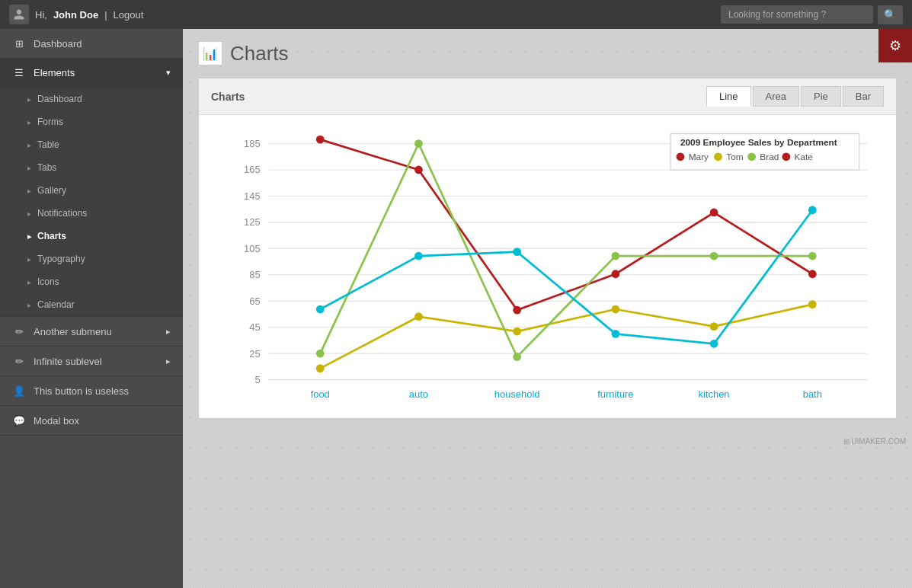 This screenshot has height=588, width=912. What do you see at coordinates (258, 379) in the screenshot?
I see `svg-text: 5` at bounding box center [258, 379].